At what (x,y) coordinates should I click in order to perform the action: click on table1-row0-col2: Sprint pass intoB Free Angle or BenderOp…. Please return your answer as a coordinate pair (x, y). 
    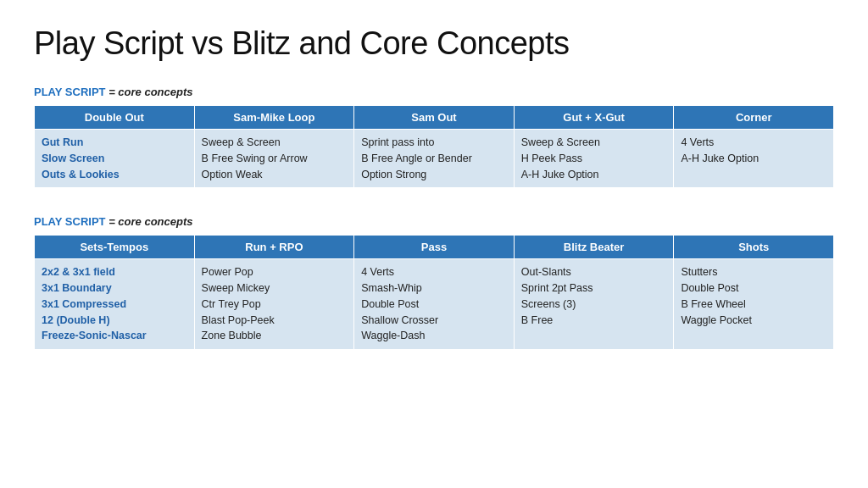
    Looking at the image, I should click on (434, 159).